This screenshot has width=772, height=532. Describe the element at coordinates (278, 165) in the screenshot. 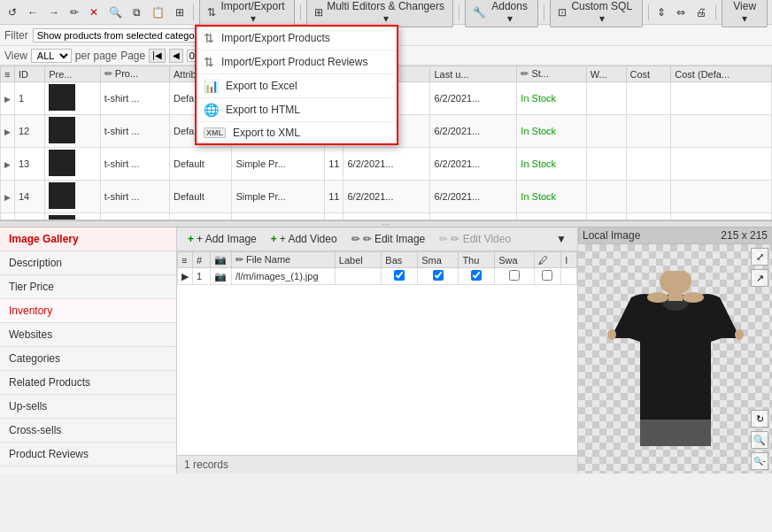

I see `row-attr: Simple Pr...` at that location.